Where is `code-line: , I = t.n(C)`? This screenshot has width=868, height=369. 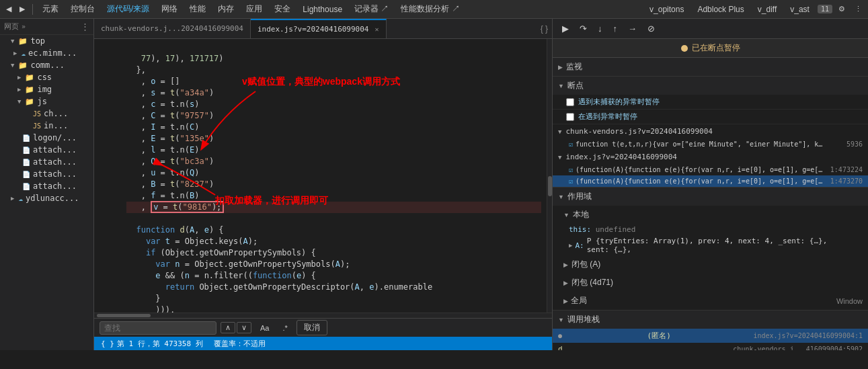
code-line: , I = t.n(C) is located at coordinates (163, 127).